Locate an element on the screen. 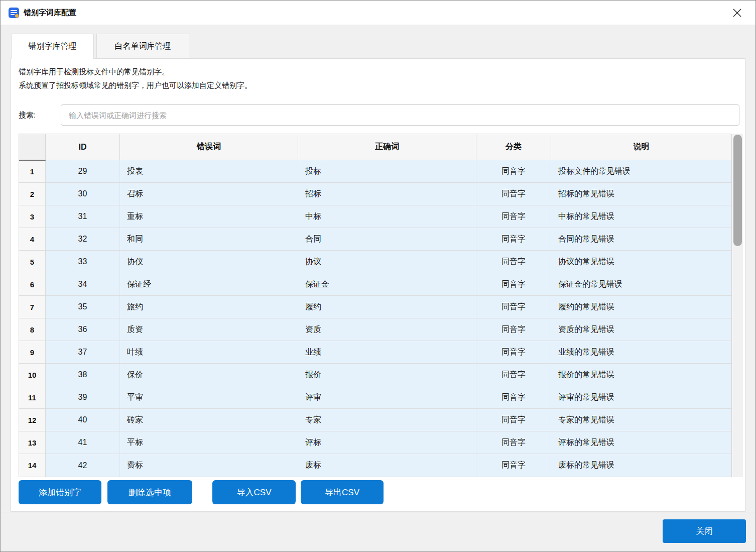 The width and height of the screenshot is (756, 552). app-document-icon is located at coordinates (14, 13).